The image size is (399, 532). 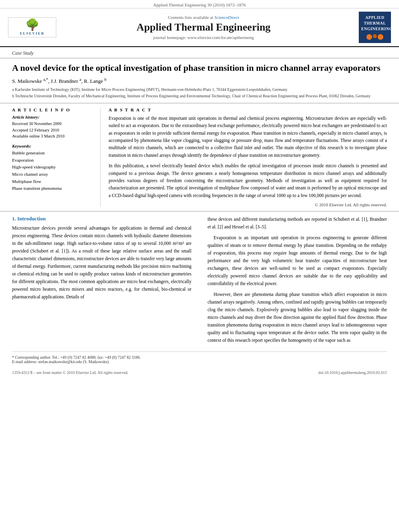 What do you see at coordinates (56, 157) in the screenshot?
I see `article-info-col: A R T I C L E I N F O Article history: R…` at bounding box center [56, 157].